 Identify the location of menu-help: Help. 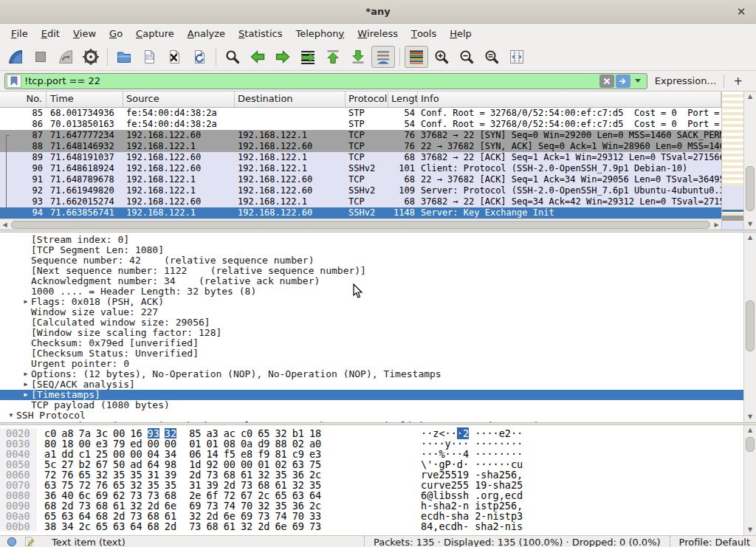
(461, 33).